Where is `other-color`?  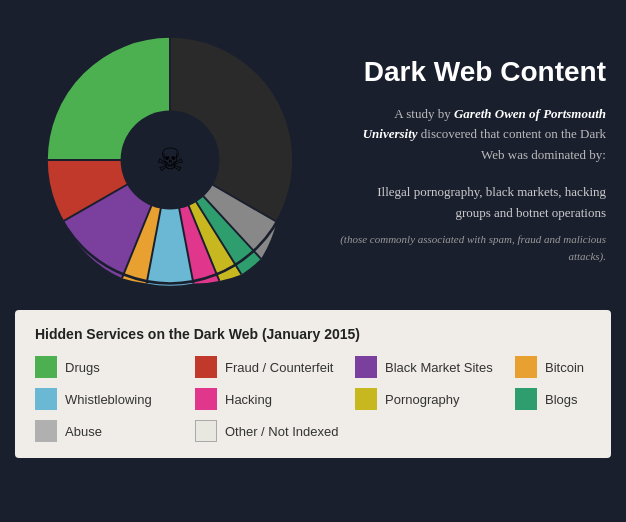
other-color is located at coordinates (206, 431).